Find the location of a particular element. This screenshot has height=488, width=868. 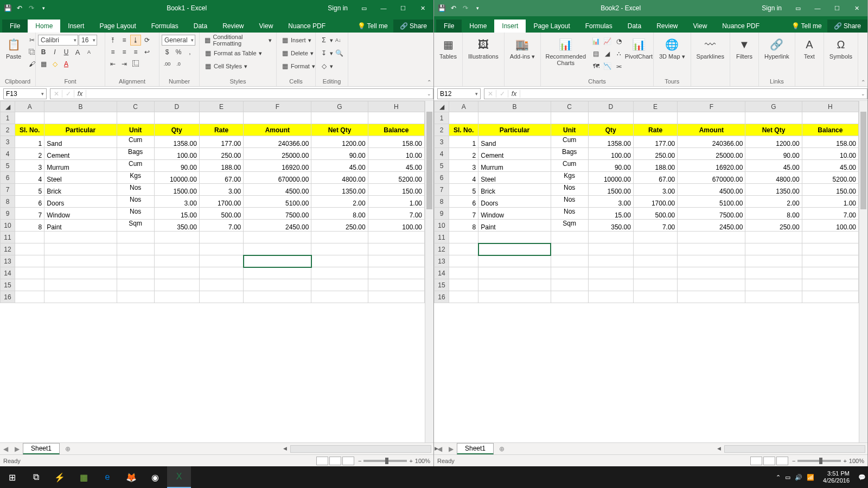

currency-button: $ is located at coordinates (167, 52).